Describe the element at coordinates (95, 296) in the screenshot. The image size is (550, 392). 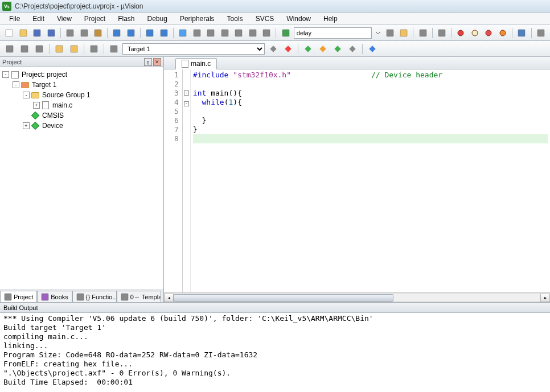
I see `panel-tab-functio: {} Functio...` at that location.